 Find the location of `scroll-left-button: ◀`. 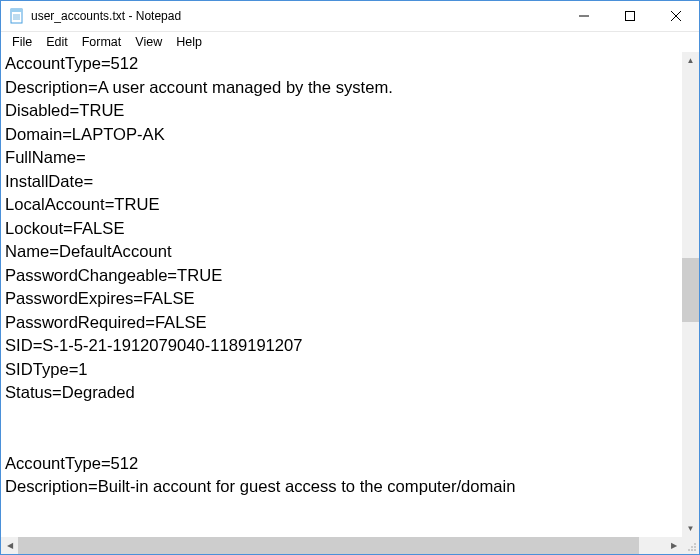

scroll-left-button: ◀ is located at coordinates (10, 546).